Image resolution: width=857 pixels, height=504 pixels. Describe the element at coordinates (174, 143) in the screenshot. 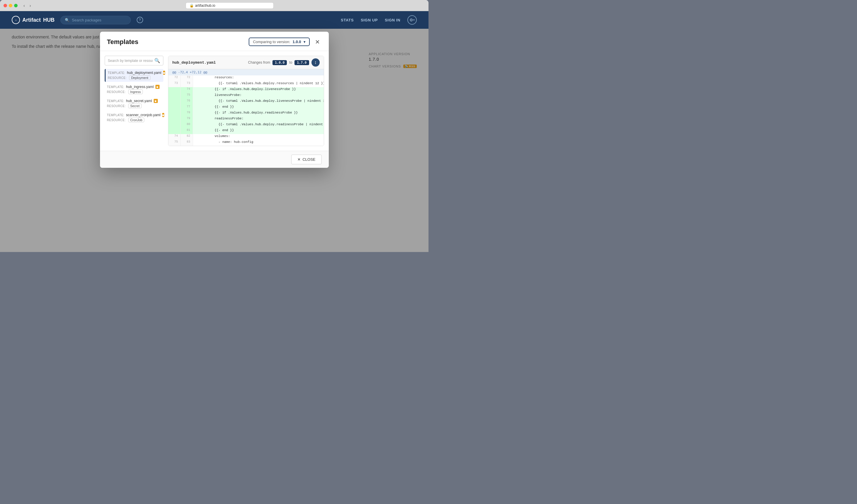

I see `line-num-old: 75` at that location.